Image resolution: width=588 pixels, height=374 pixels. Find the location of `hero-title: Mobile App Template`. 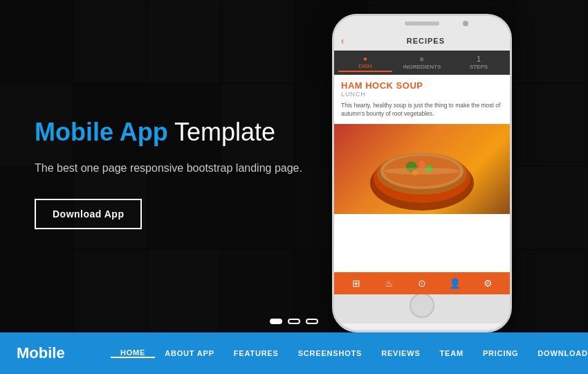

hero-title: Mobile App Template is located at coordinates (183, 132).